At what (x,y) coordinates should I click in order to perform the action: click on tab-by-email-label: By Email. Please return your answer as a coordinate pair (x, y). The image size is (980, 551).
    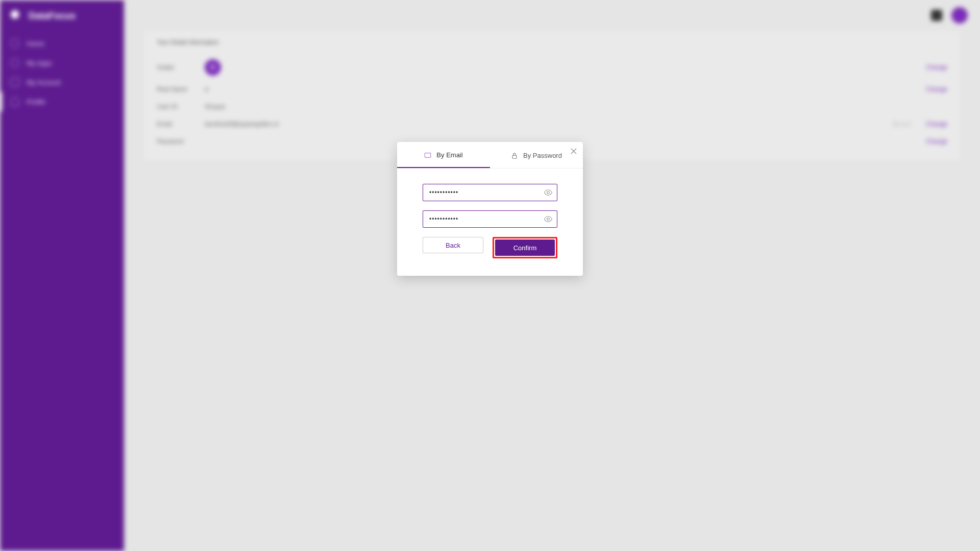
    Looking at the image, I should click on (449, 155).